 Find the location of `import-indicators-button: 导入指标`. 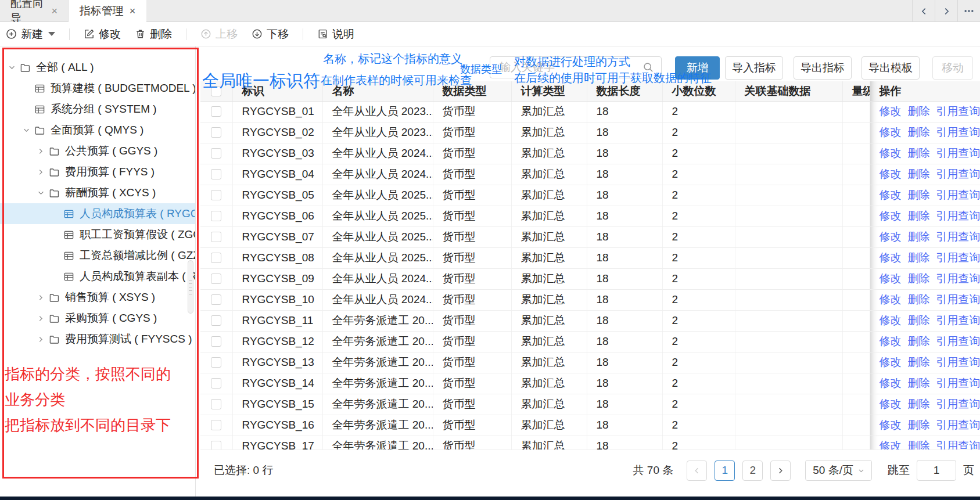

import-indicators-button: 导入指标 is located at coordinates (754, 68).